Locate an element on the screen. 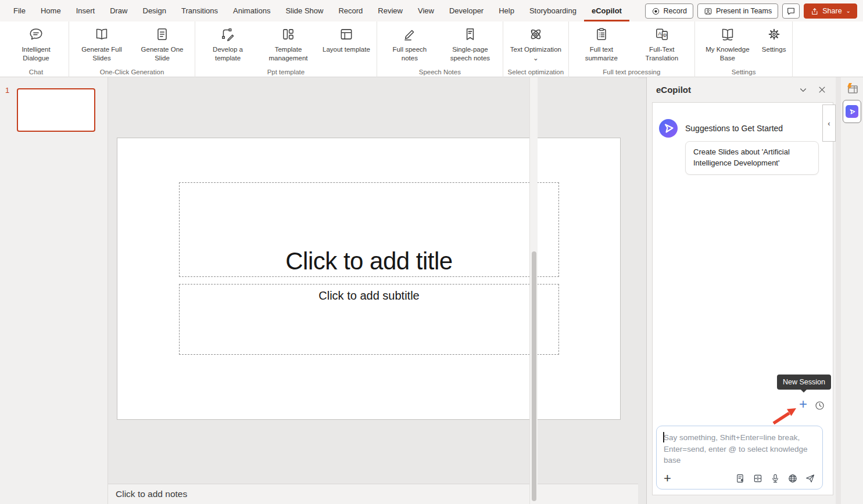 This screenshot has width=863, height=504. menu-item-transitions: Transitions is located at coordinates (200, 10).